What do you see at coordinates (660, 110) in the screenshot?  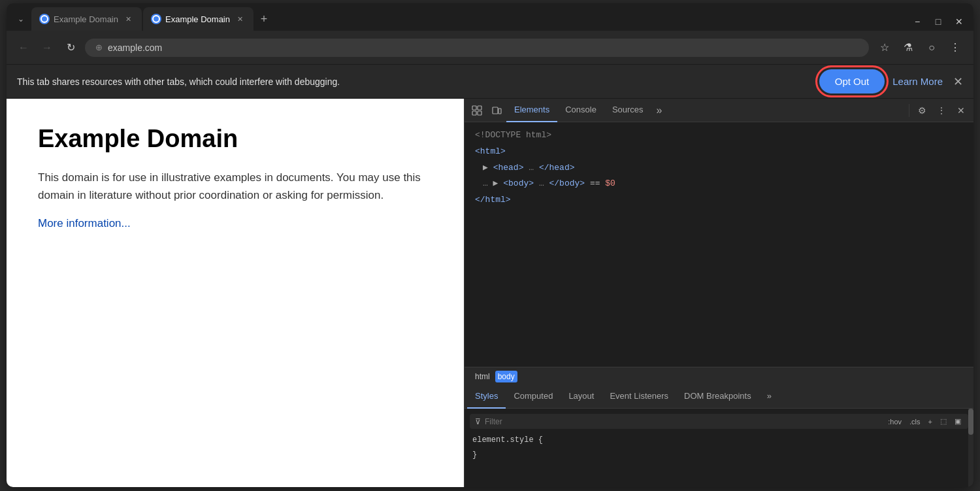 I see `devtools-tab-more: »` at bounding box center [660, 110].